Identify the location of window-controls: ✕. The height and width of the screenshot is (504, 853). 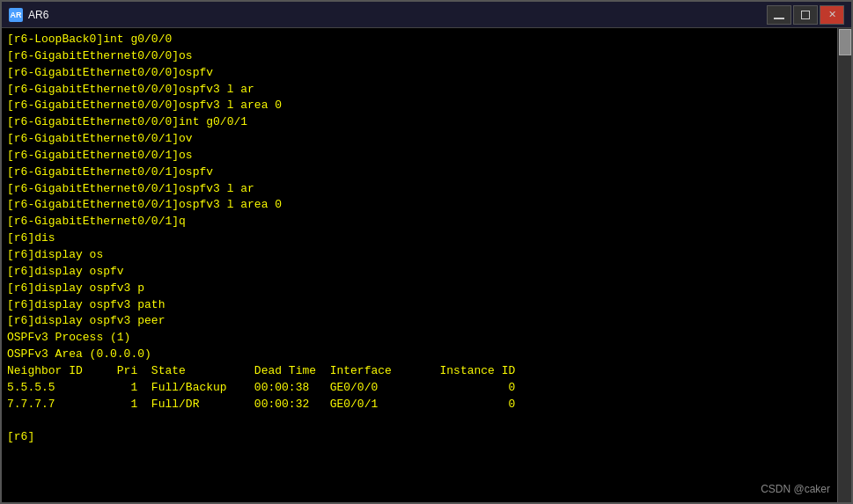
(805, 15).